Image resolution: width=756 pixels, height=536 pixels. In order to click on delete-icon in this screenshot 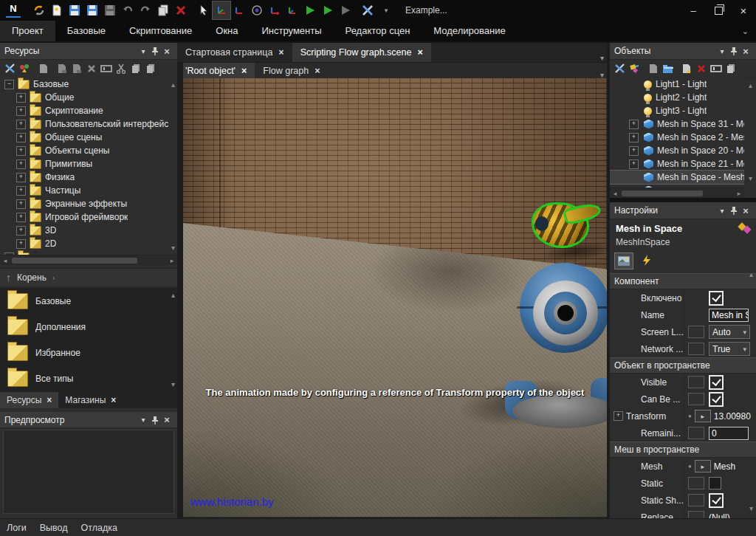, I will do `click(181, 10)`.